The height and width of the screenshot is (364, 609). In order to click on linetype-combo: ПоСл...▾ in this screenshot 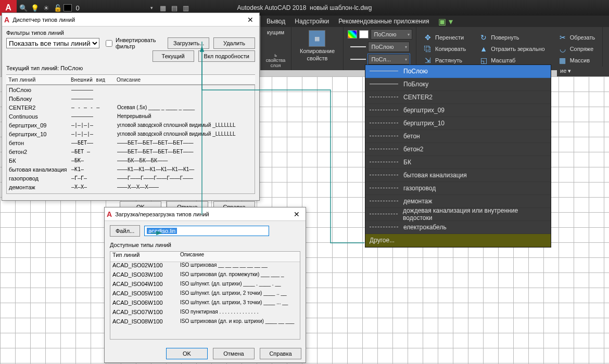, I will do `click(389, 59)`.